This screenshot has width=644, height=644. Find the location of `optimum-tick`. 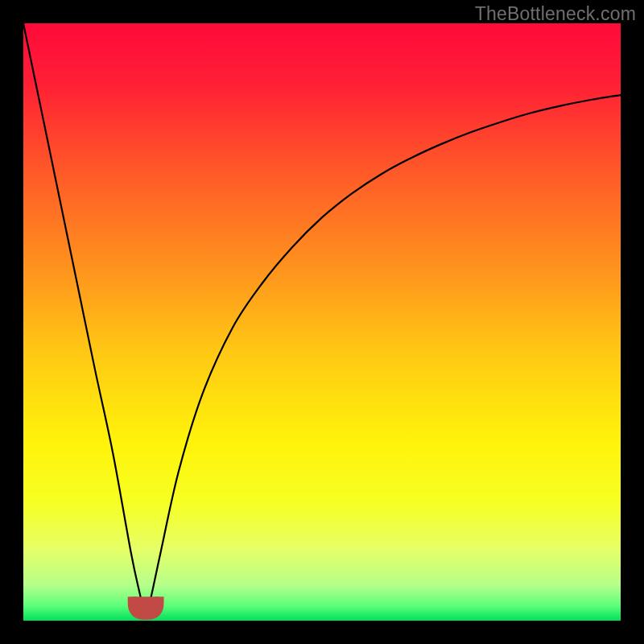

optimum-tick is located at coordinates (145, 605).